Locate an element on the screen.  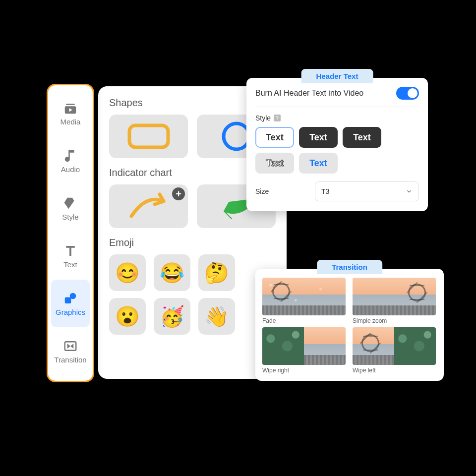
transition-simple-zoom: Simple zoom is located at coordinates (395, 301).